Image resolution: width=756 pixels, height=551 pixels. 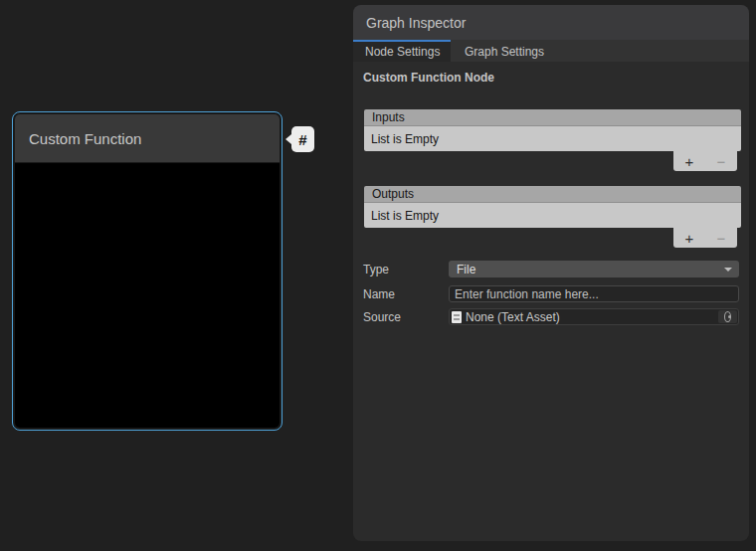 I want to click on text-asset-icon, so click(x=457, y=317).